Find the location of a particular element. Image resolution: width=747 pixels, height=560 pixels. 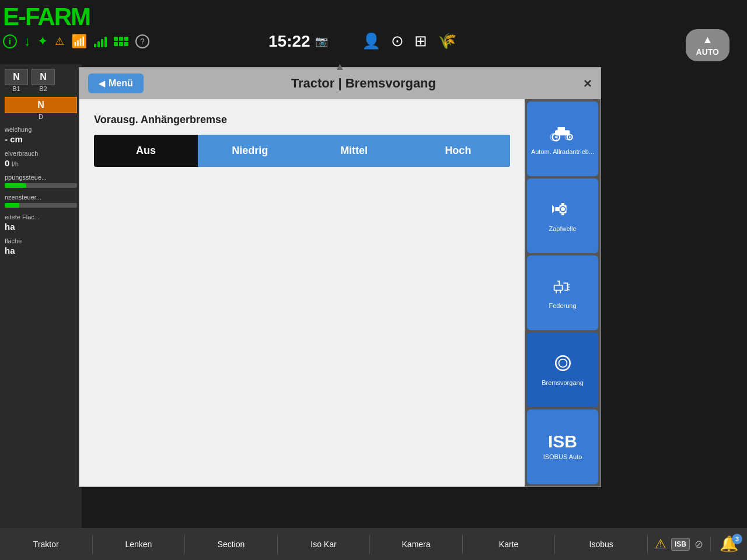

nav-tab-section: Section is located at coordinates (231, 544).